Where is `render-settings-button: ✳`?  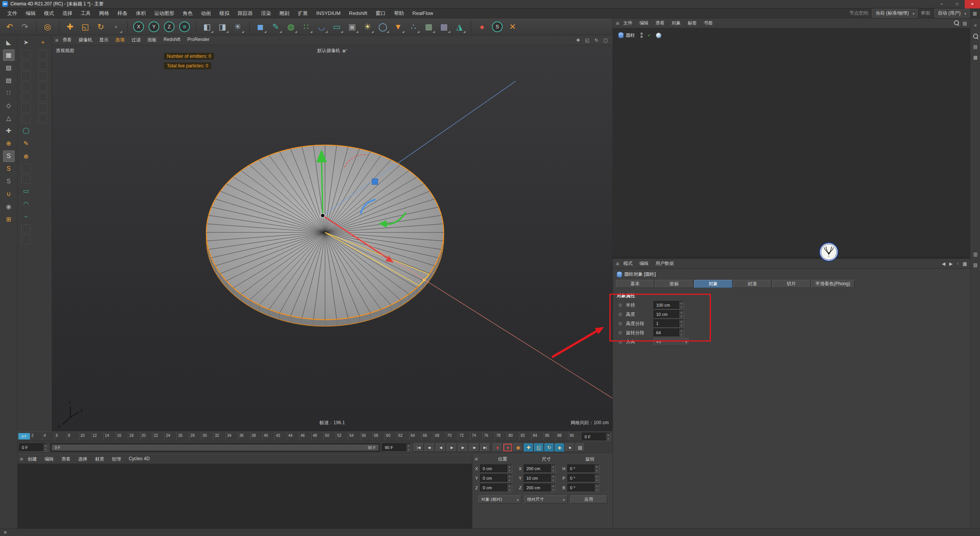
render-settings-button: ✳ is located at coordinates (238, 27).